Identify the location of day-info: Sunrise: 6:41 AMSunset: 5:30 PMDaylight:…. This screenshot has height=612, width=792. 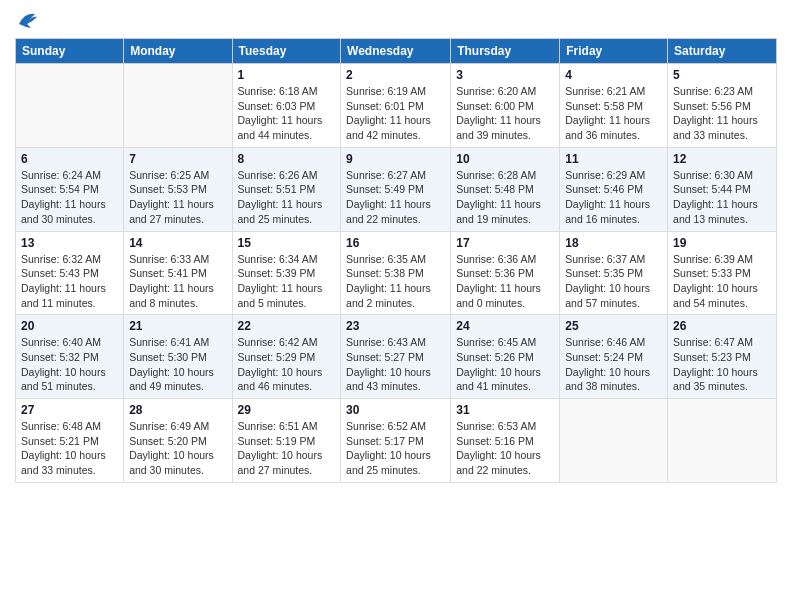
(178, 364).